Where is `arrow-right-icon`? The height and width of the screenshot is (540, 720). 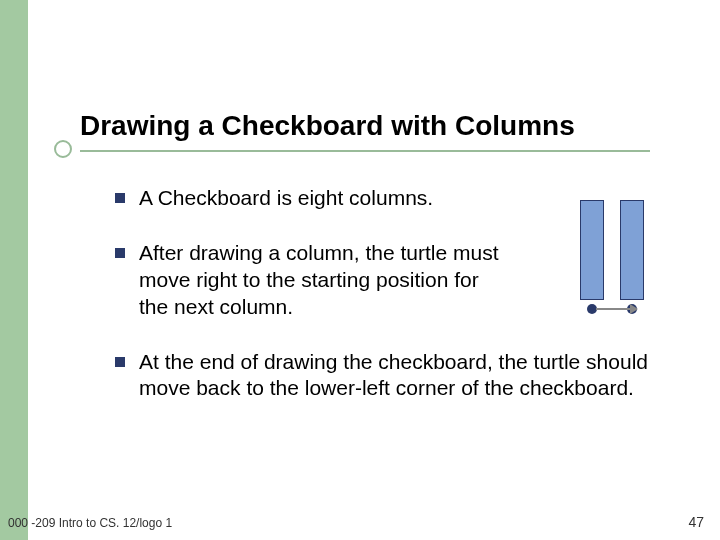 arrow-right-icon is located at coordinates (634, 309).